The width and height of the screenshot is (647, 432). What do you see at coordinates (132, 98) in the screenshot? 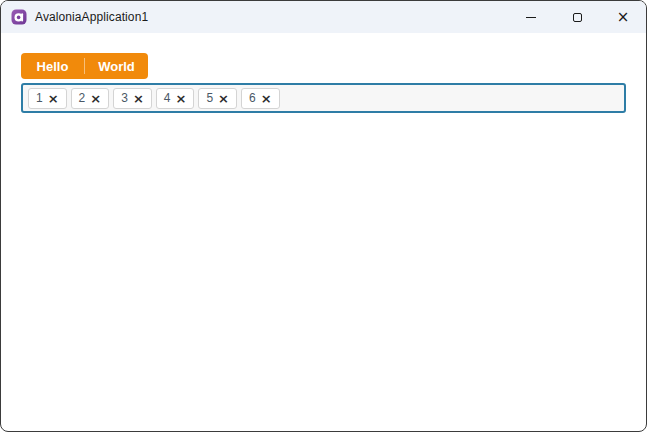
I see `tag-chip: 3 ×` at bounding box center [132, 98].